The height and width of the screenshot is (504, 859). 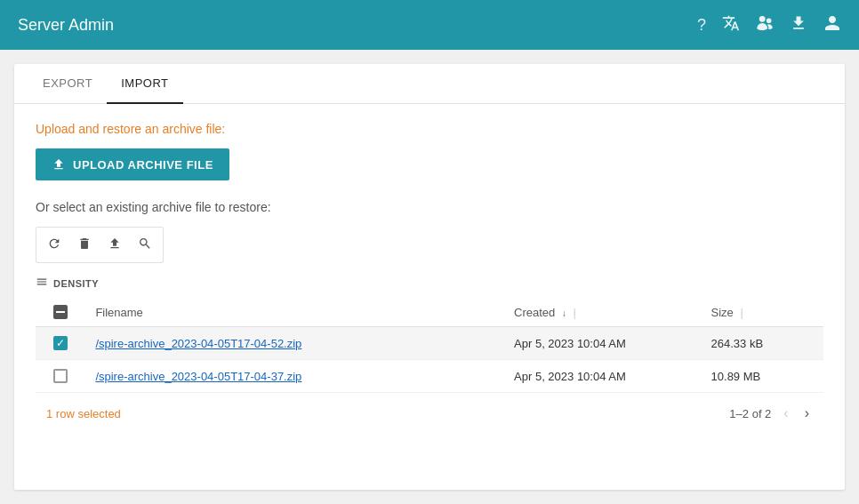 What do you see at coordinates (430, 343) in the screenshot?
I see `table-row: /spire-archive_2023-04-05T17-04-52.zipAp…` at bounding box center [430, 343].